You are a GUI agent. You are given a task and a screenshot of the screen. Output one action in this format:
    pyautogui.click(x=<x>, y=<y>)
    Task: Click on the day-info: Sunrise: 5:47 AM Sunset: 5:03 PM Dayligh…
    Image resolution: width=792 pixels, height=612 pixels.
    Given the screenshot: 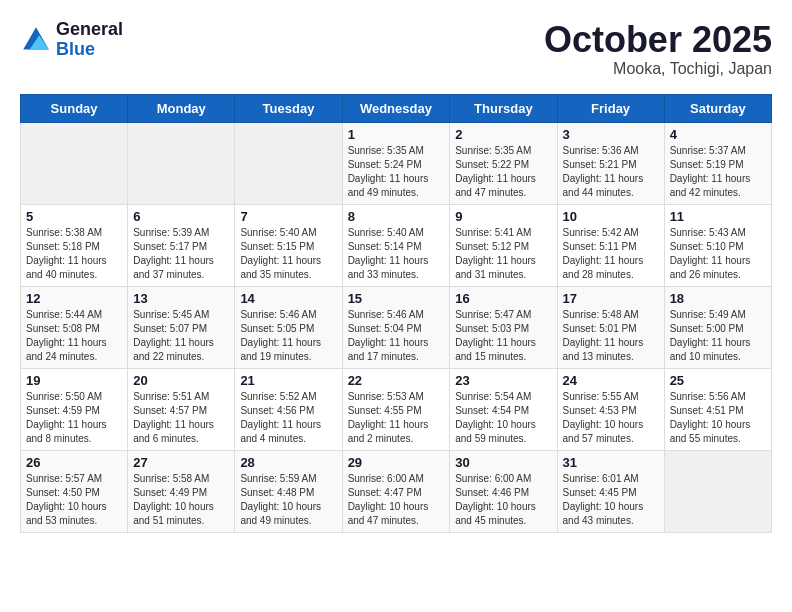 What is the action you would take?
    pyautogui.click(x=503, y=336)
    